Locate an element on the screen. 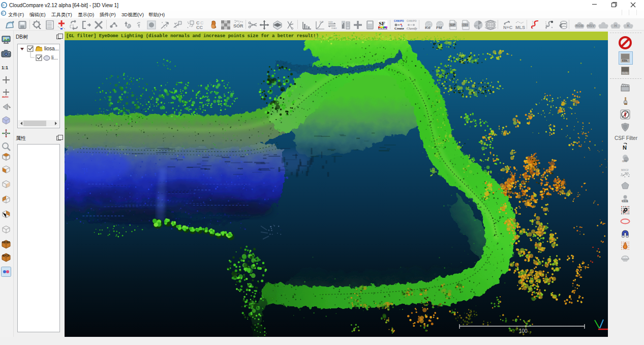 This screenshot has height=345, width=644. svg-text: EDL is located at coordinates (625, 61).